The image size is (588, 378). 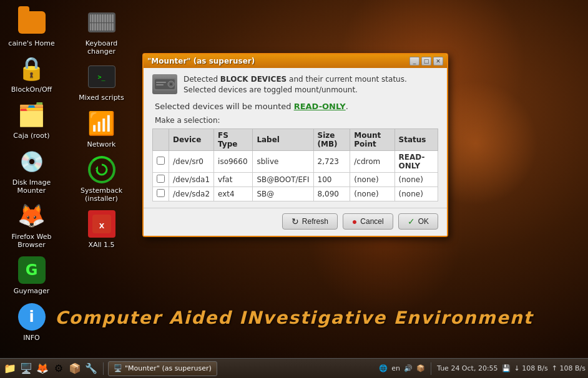 I want to click on taskbar-window-label: "Mounter" (as superuser), so click(x=169, y=368).